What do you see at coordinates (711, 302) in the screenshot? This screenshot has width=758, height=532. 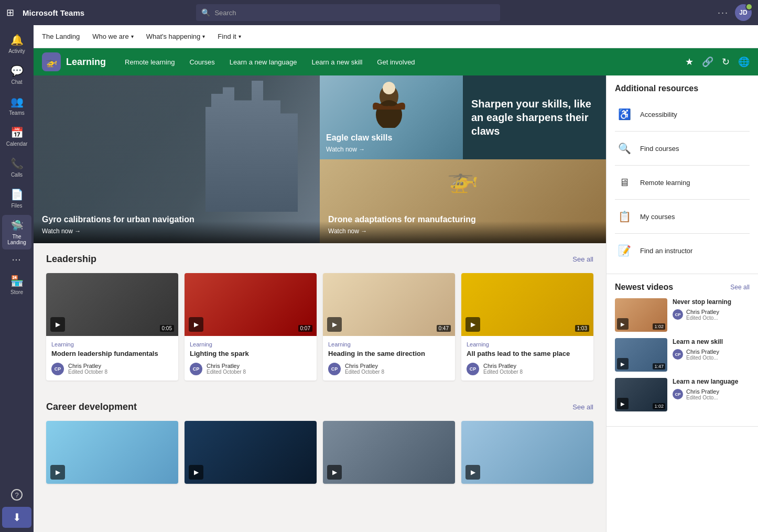 I see `newest-video-title: Never stop learning` at bounding box center [711, 302].